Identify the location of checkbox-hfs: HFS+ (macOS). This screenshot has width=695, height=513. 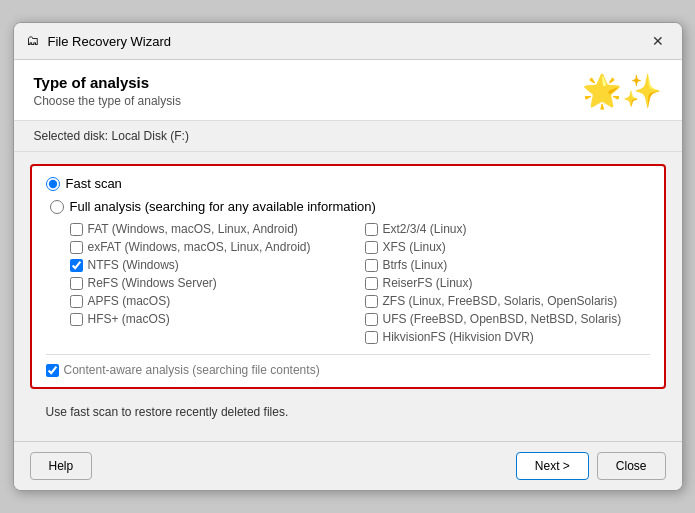
(212, 319).